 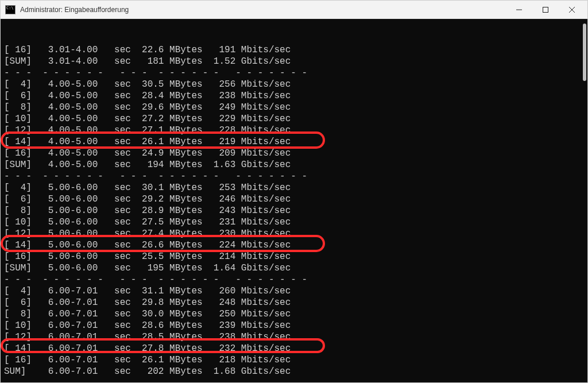 I want to click on iperf-stream-row: [ 14] 5.00-6.00 sec 26.6 MBytes 224 Mbit…, so click(x=296, y=245).